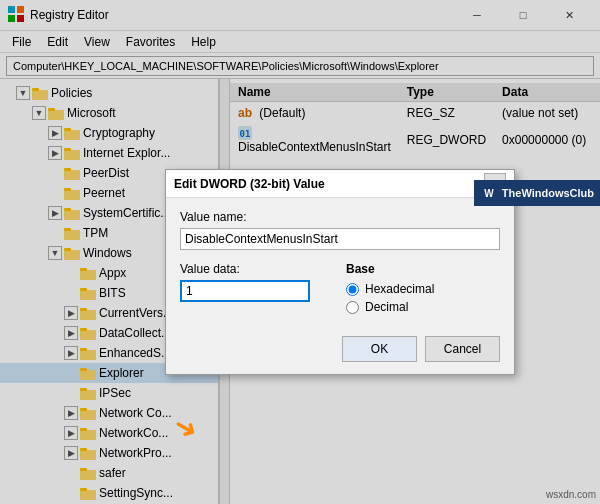  Describe the element at coordinates (340, 290) in the screenshot. I see `dialog-row: Value data: Base Hexadecimal Decimal` at that location.